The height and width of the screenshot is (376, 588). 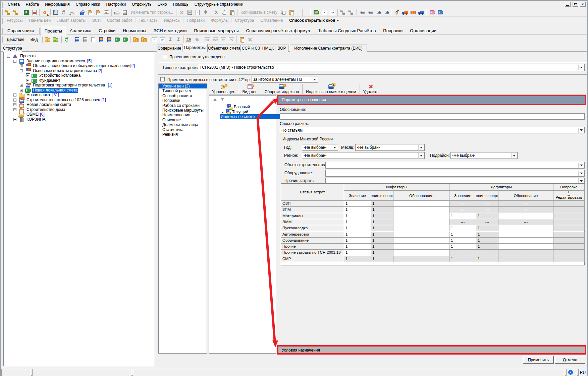 I want to click on tab-structure: Структура, so click(x=12, y=48).